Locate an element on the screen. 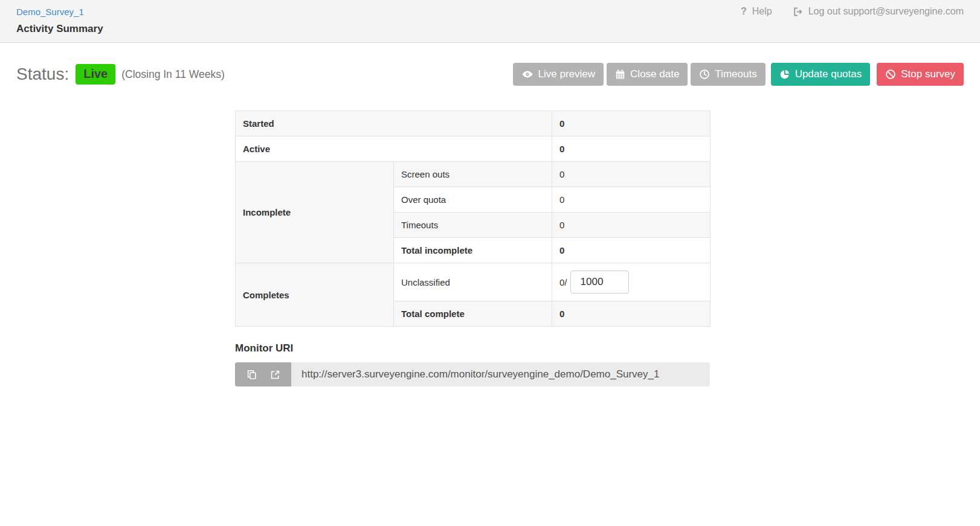 Image resolution: width=980 pixels, height=526 pixels. question-icon: ? is located at coordinates (744, 11).